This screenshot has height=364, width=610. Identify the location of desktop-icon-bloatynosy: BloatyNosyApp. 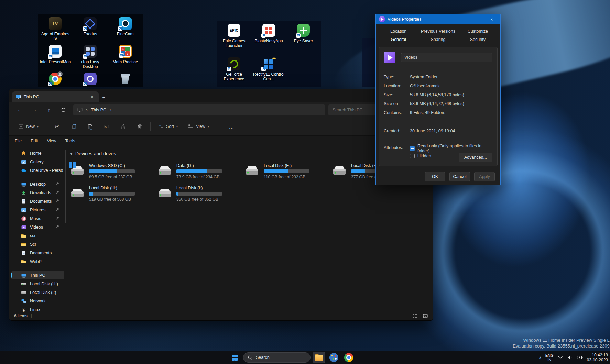
(269, 37).